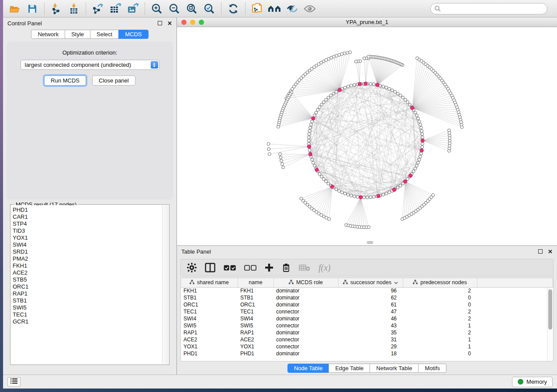 The image size is (557, 392). What do you see at coordinates (15, 9) in the screenshot?
I see `open-file-button` at bounding box center [15, 9].